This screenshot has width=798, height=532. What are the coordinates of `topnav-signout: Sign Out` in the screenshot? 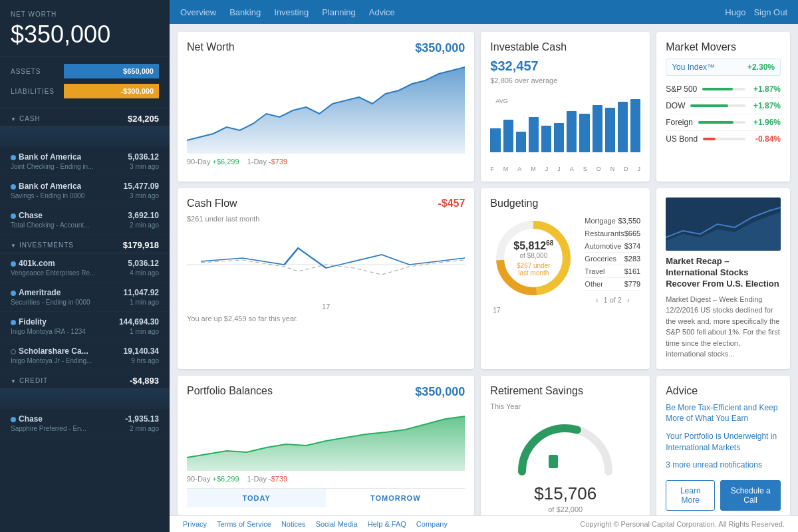 It's located at (770, 12).